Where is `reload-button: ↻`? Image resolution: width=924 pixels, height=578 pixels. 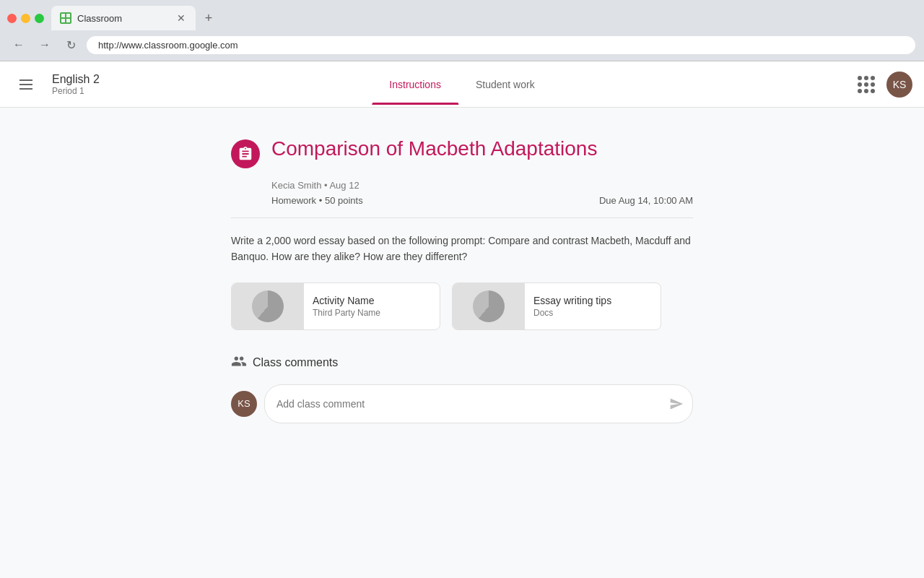
reload-button: ↻ is located at coordinates (71, 45).